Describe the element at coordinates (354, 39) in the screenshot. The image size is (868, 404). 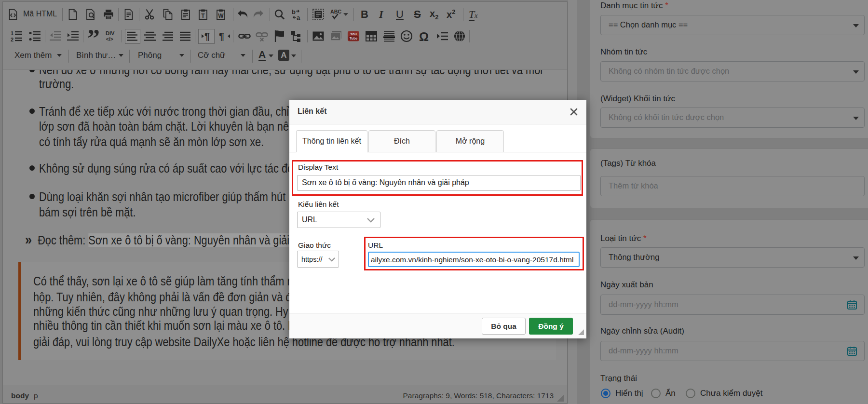
I see `svg-text: Tube` at that location.